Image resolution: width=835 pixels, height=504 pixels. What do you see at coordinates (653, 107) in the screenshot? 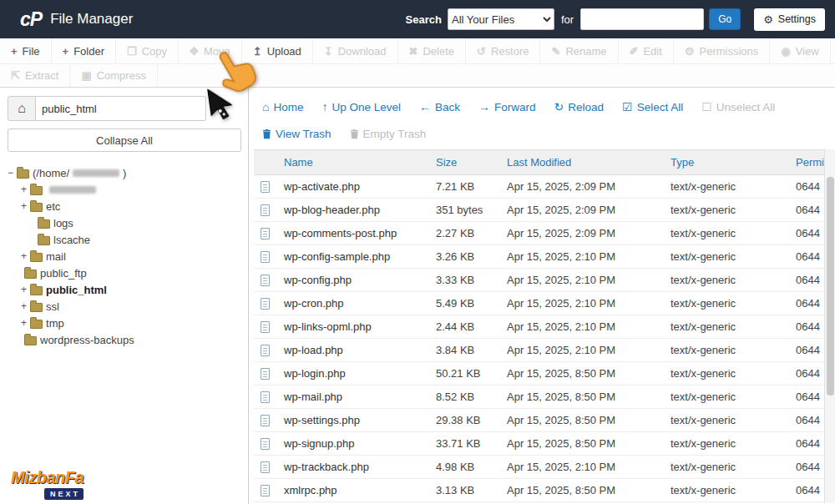
I see `nav-link-select-all: ☑ Select All` at bounding box center [653, 107].